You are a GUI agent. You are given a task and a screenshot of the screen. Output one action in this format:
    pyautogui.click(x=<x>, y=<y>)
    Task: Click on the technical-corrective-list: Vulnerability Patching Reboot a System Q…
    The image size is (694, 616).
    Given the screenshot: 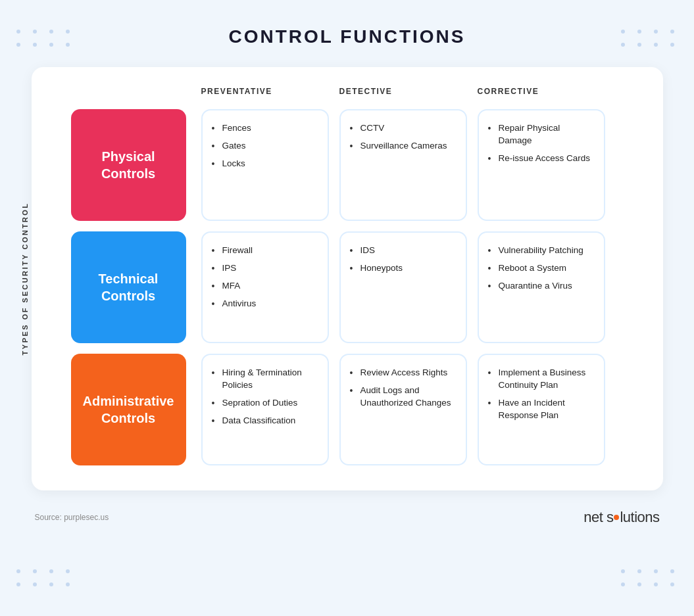 What is the action you would take?
    pyautogui.click(x=541, y=268)
    